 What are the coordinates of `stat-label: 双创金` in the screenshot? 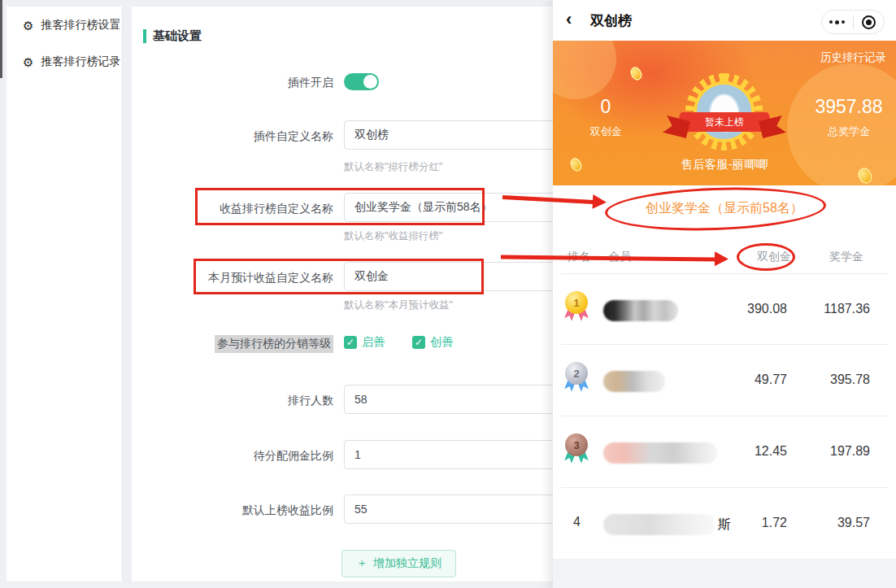 It's located at (606, 132).